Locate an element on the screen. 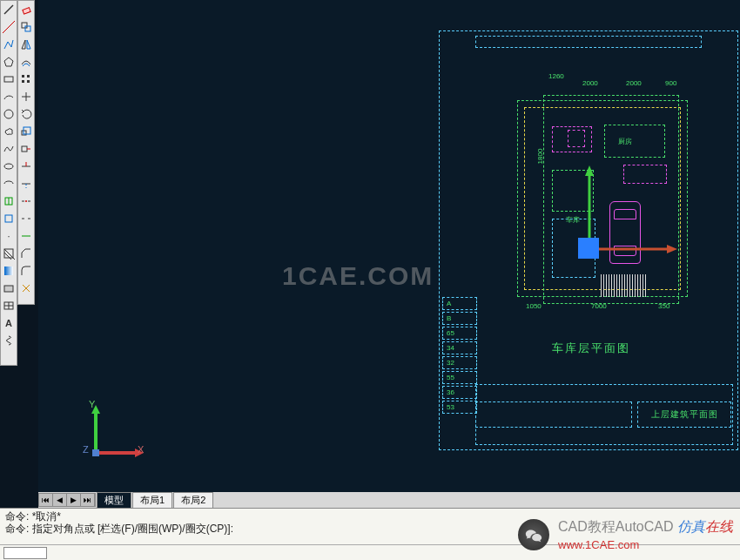  ellipse-tool is located at coordinates (9, 166).